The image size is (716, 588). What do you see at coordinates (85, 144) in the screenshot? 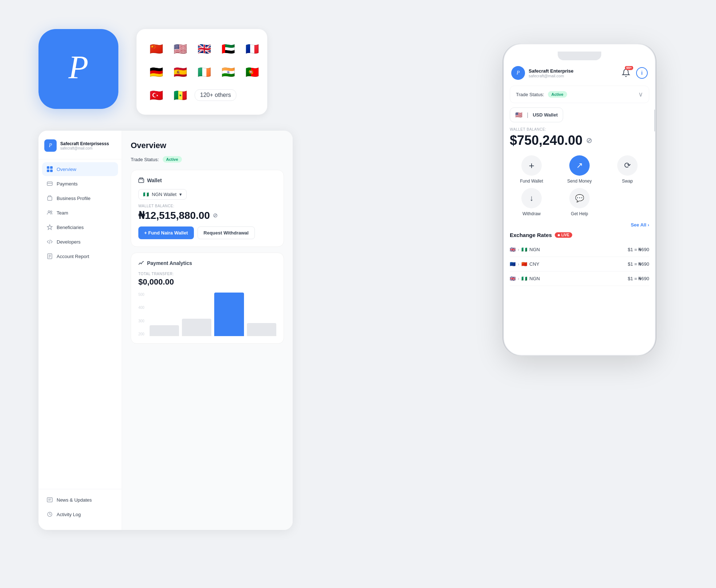
I see `company-name: Safecraft Enterprisesss` at bounding box center [85, 144].